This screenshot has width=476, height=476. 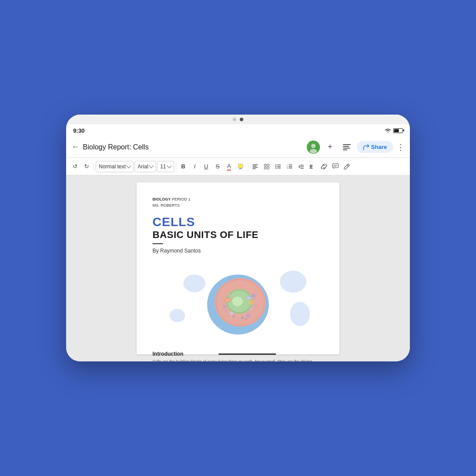 I want to click on strikethrough-button: S, so click(x=218, y=167).